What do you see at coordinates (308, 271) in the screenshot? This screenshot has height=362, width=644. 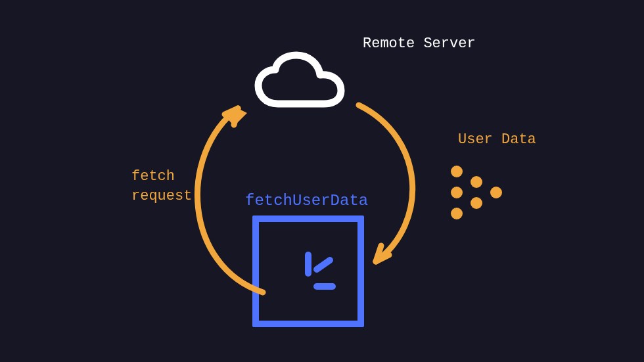 I see `terminal-icon` at bounding box center [308, 271].